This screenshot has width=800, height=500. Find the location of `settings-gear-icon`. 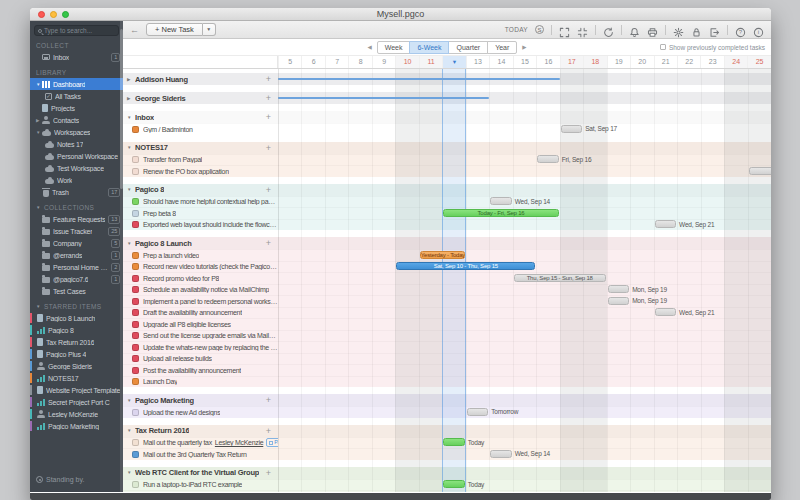

settings-gear-icon is located at coordinates (678, 30).